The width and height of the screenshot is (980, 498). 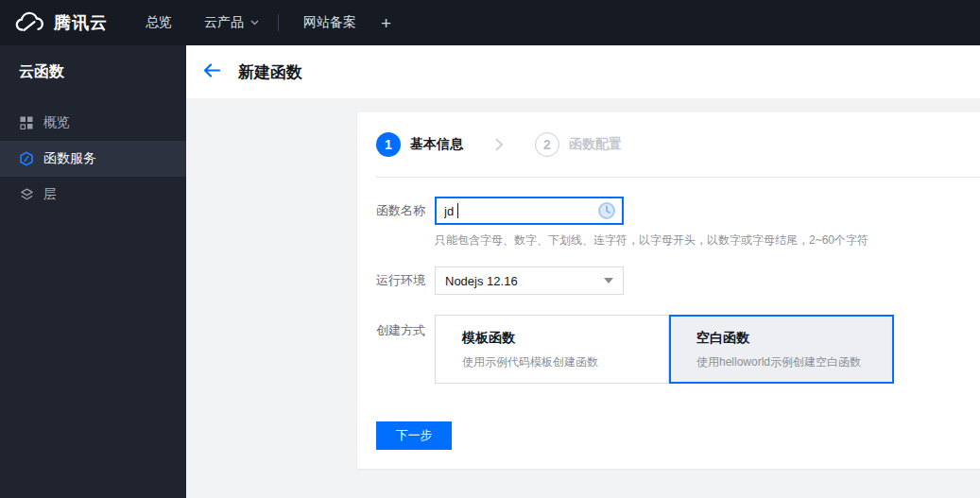 What do you see at coordinates (159, 23) in the screenshot?
I see `nav-item-overview: 总览` at bounding box center [159, 23].